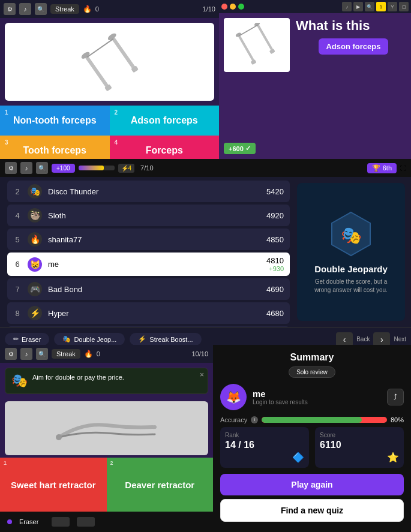  I want to click on lb-name: Hyper, so click(154, 313).